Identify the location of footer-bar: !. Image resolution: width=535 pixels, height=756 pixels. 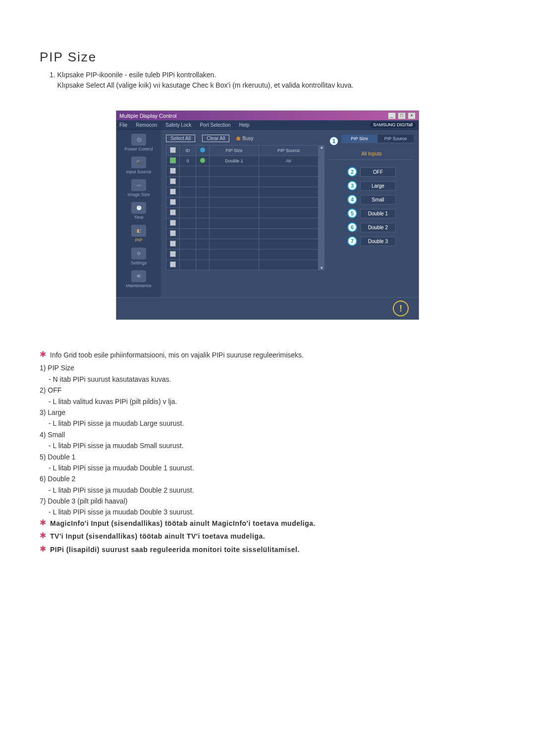
(268, 308).